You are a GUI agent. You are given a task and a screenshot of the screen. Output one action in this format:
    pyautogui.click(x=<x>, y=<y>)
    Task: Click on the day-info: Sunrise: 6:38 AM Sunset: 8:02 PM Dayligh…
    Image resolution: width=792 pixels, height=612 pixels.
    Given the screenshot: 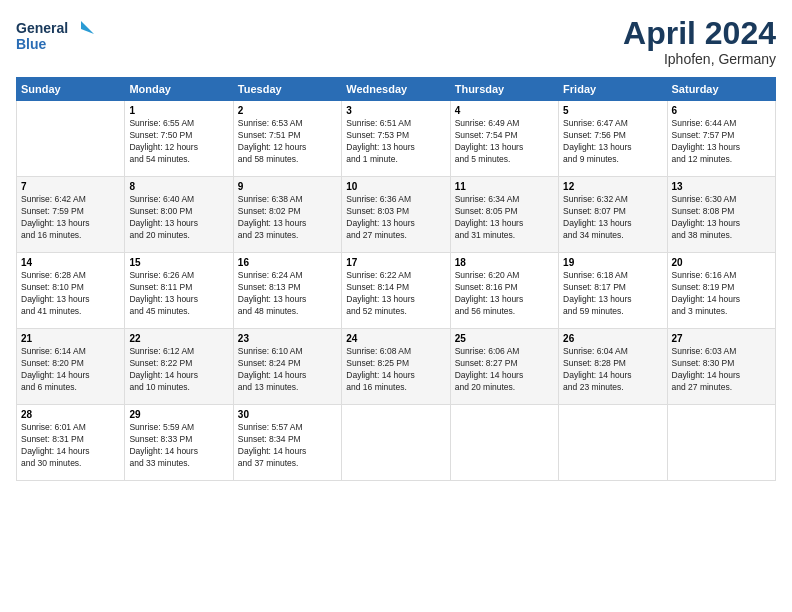 What is the action you would take?
    pyautogui.click(x=288, y=218)
    